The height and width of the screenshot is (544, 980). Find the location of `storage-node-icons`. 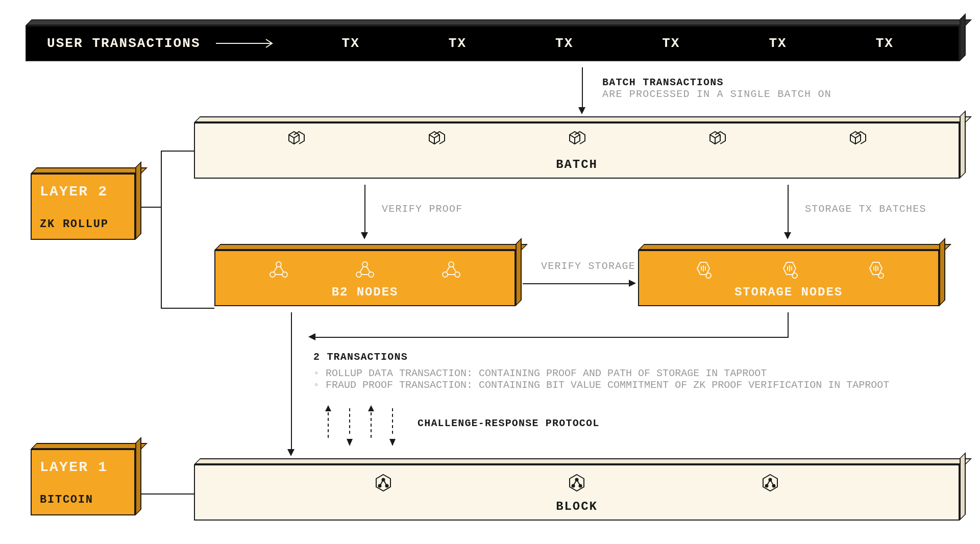

storage-node-icons is located at coordinates (789, 270).